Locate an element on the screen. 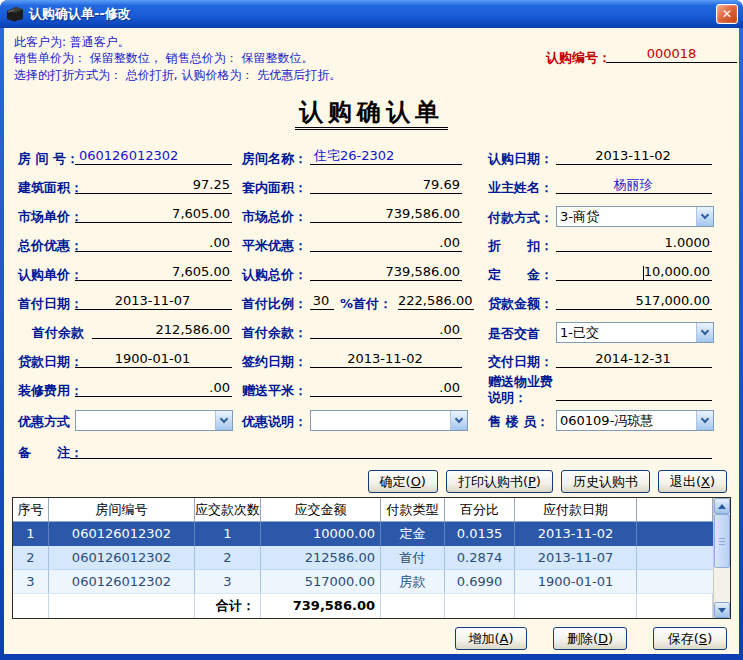  gift-property-fee-field is located at coordinates (634, 392).